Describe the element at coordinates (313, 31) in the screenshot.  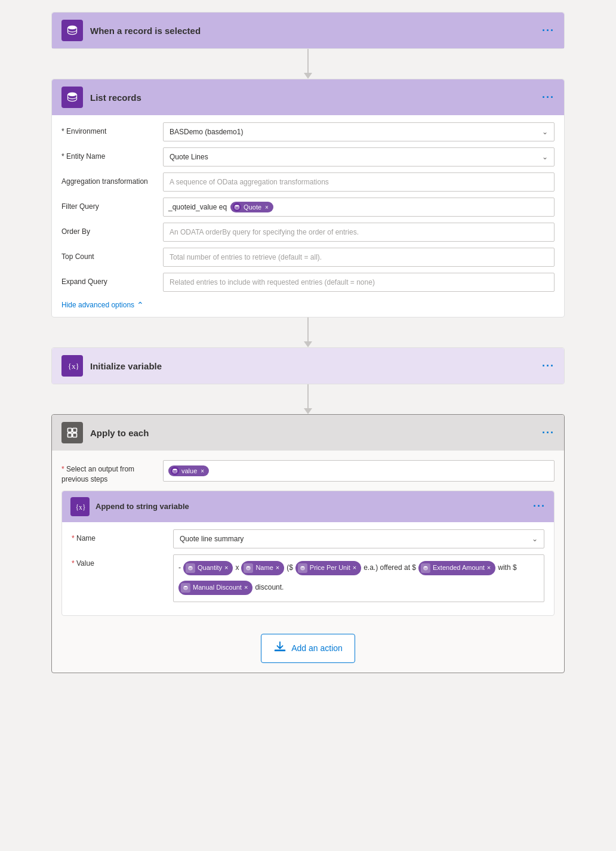
I see `trigger-title: When a record is selected` at that location.